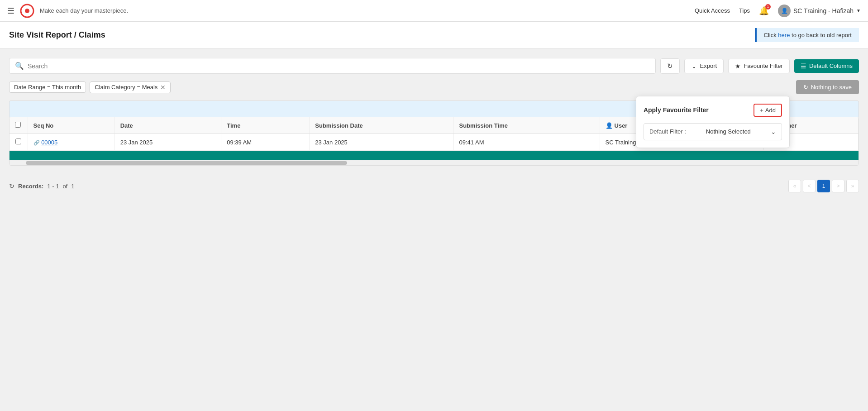 The height and width of the screenshot is (411, 868). Describe the element at coordinates (57, 35) in the screenshot. I see `page-title: Site Visit Report / Claims` at that location.